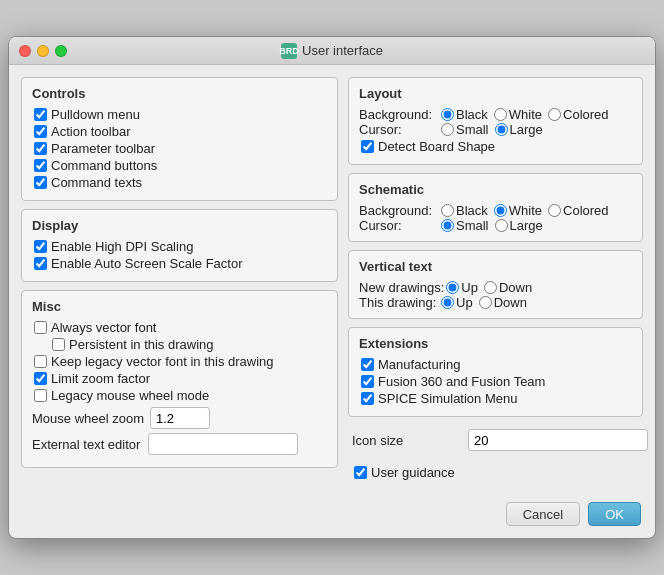 Image resolution: width=664 pixels, height=575 pixels. What do you see at coordinates (180, 264) in the screenshot?
I see `auto-scale-row: Enable Auto Screen Scale Factor` at bounding box center [180, 264].